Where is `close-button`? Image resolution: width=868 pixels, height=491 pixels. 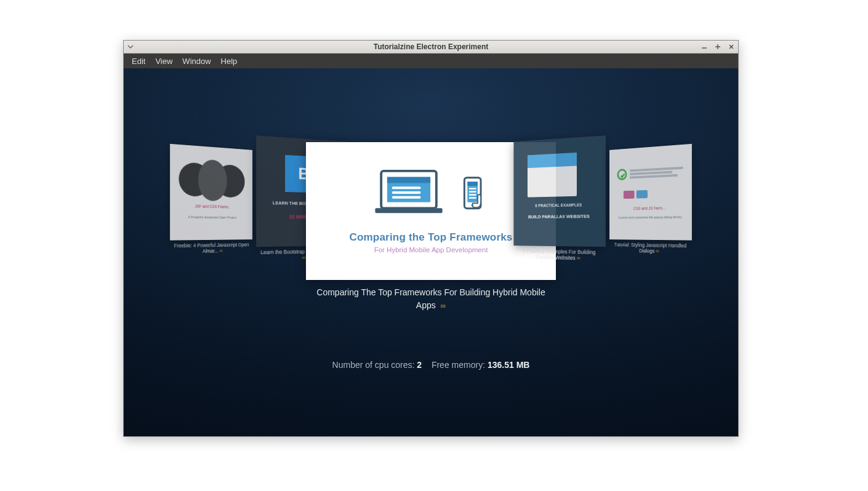
close-button is located at coordinates (731, 47).